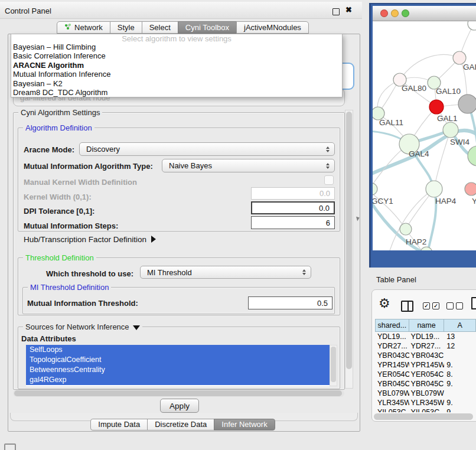  Describe the element at coordinates (333, 364) in the screenshot. I see `attributes-scrollbar-thumb` at that location.